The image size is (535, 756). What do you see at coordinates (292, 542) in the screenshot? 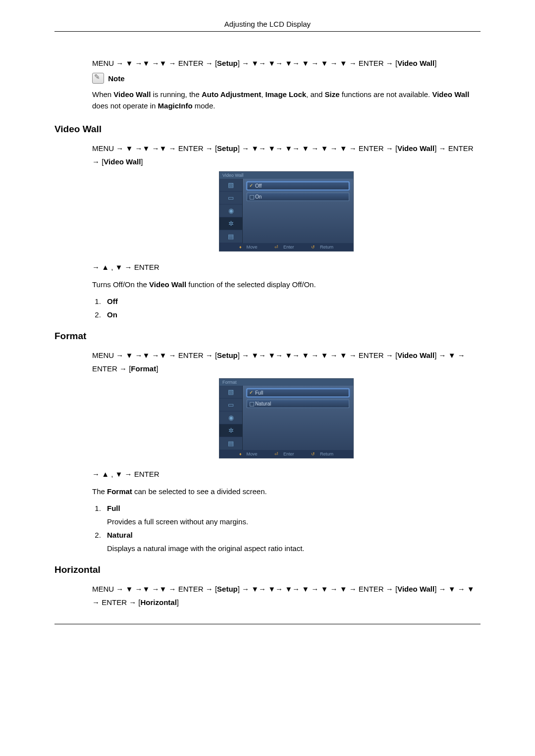
I see `list-item: Natural Displays a natural image with th…` at bounding box center [292, 542].